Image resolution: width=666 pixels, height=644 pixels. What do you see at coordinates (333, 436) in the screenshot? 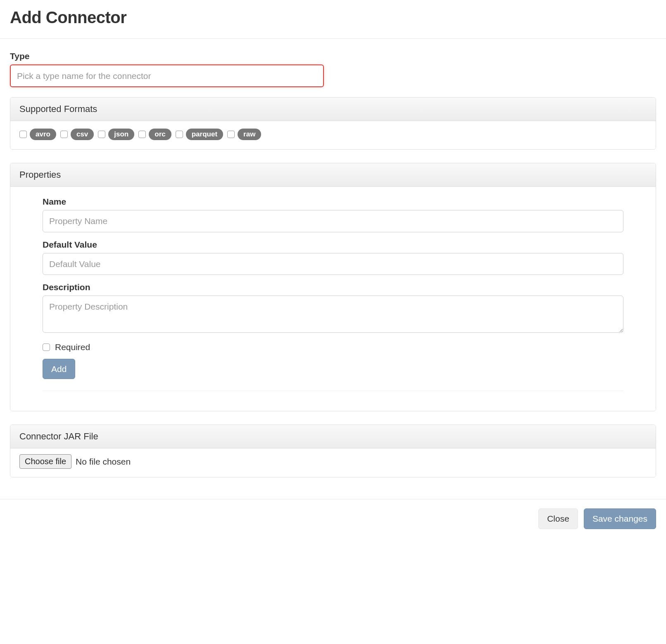
I see `jar-heading: Connector JAR File` at bounding box center [333, 436].